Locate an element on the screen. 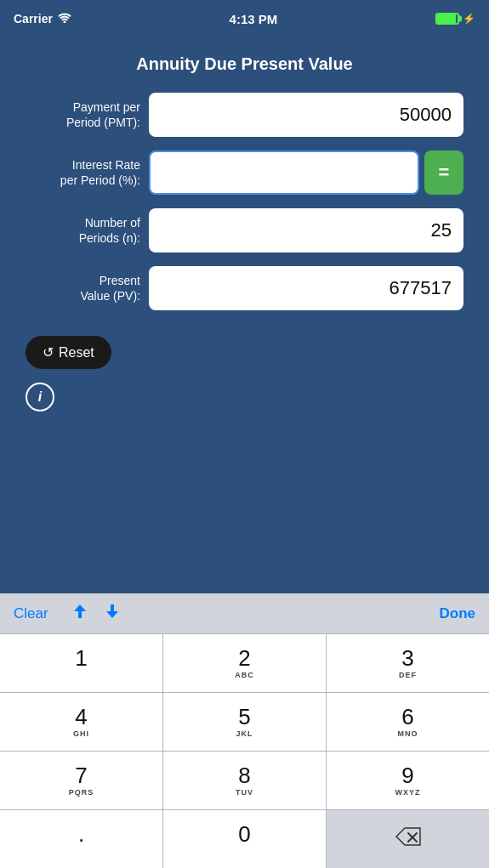 Image resolution: width=489 pixels, height=868 pixels. periods-input-wrap is located at coordinates (306, 230).